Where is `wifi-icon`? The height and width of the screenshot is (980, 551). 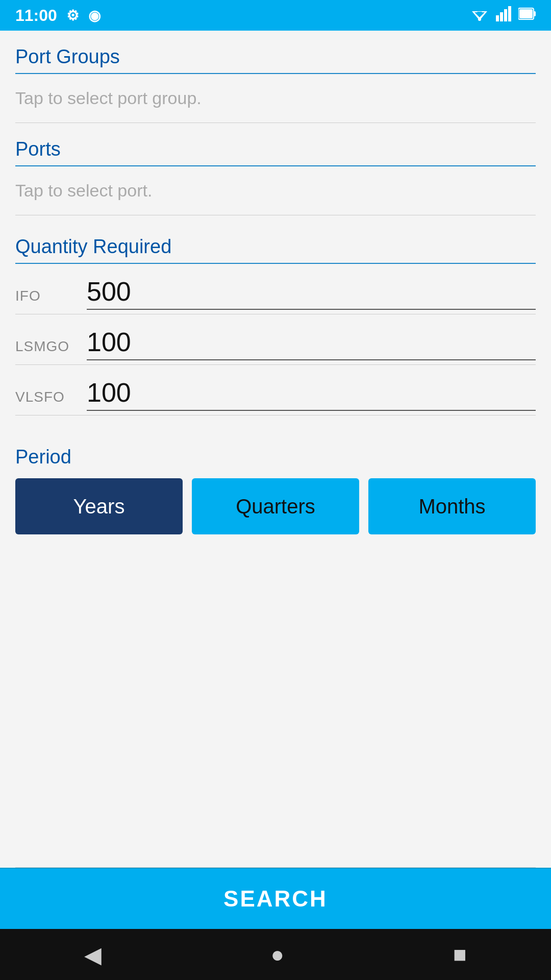 wifi-icon is located at coordinates (480, 15).